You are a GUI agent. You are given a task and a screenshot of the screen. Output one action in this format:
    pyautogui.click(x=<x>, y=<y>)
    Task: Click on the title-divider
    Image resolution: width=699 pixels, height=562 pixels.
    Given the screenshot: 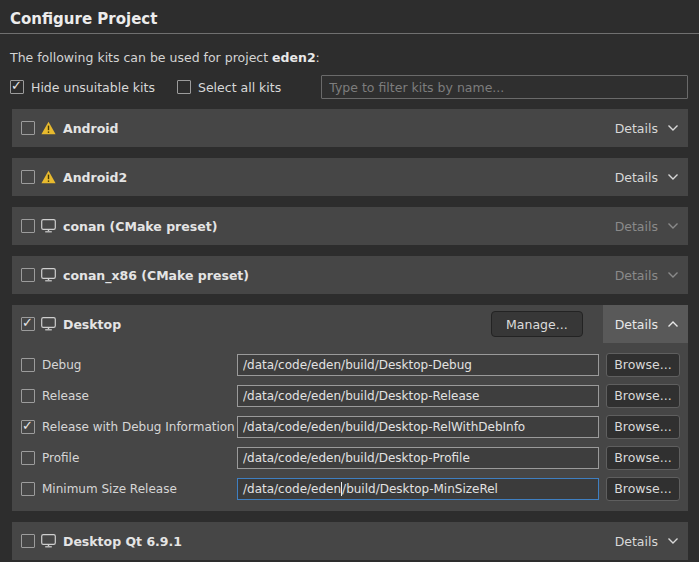 What is the action you would take?
    pyautogui.click(x=350, y=34)
    